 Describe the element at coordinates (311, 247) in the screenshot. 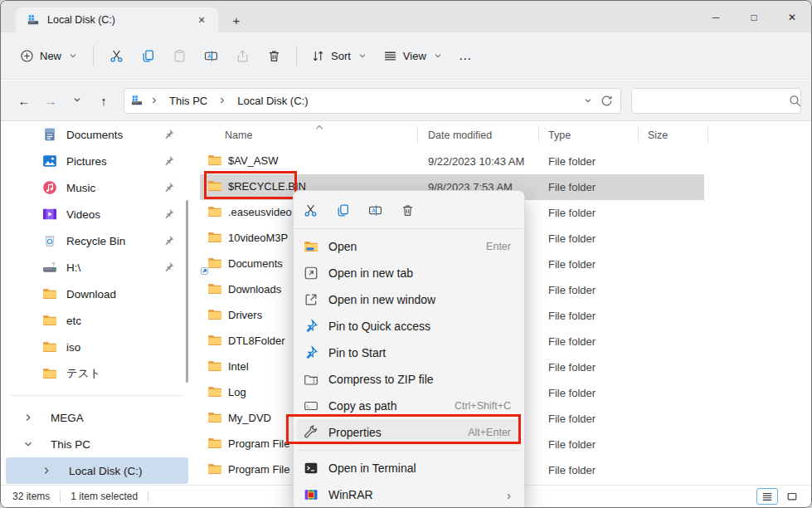

I see `open-folder-icon` at that location.